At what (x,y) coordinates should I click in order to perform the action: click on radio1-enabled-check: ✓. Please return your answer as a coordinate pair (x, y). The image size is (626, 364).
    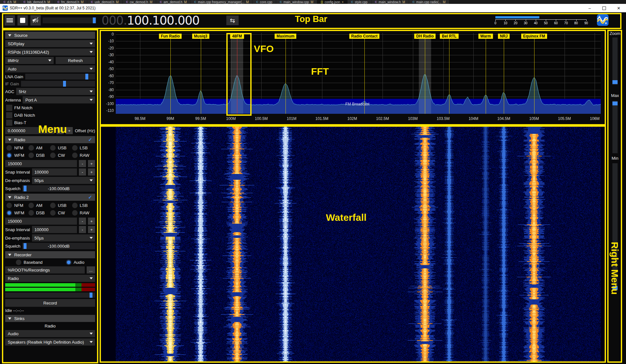
    Looking at the image, I should click on (90, 140).